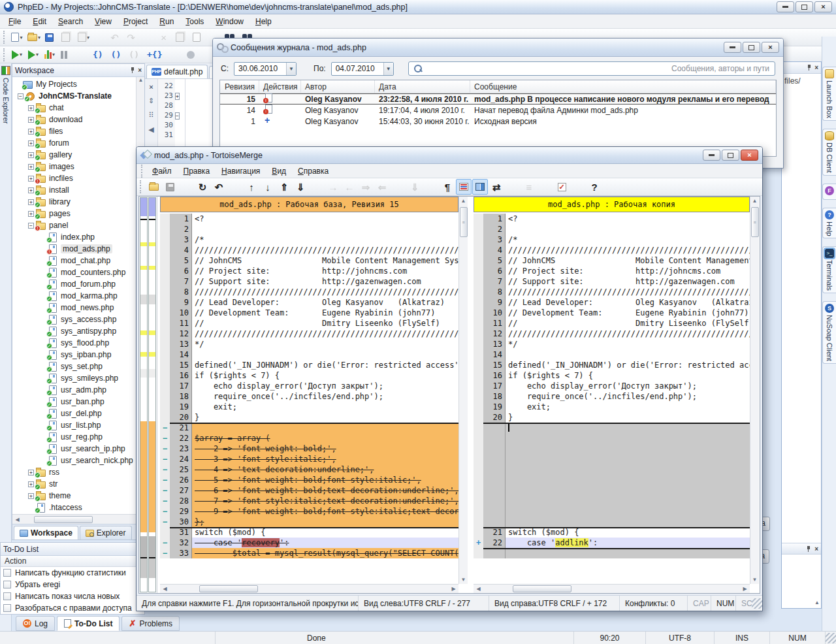 This screenshot has width=836, height=644. What do you see at coordinates (230, 22) in the screenshot?
I see `menu-item: Window` at bounding box center [230, 22].